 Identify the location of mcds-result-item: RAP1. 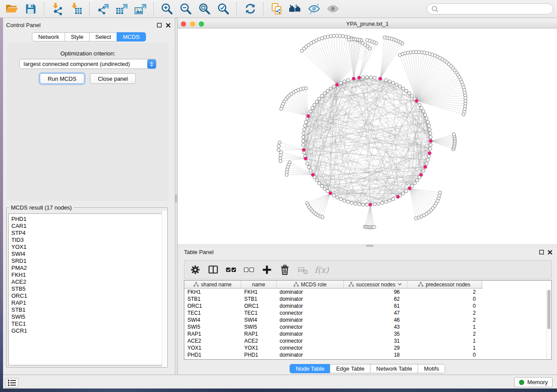
(88, 303).